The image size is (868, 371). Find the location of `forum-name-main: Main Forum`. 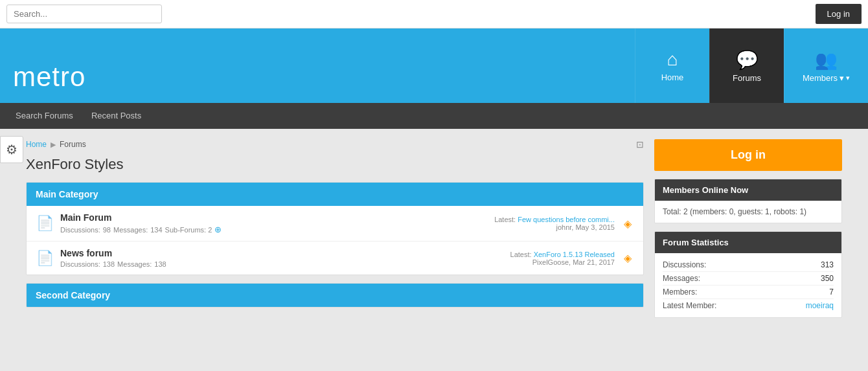

forum-name-main: Main Forum is located at coordinates (269, 218).